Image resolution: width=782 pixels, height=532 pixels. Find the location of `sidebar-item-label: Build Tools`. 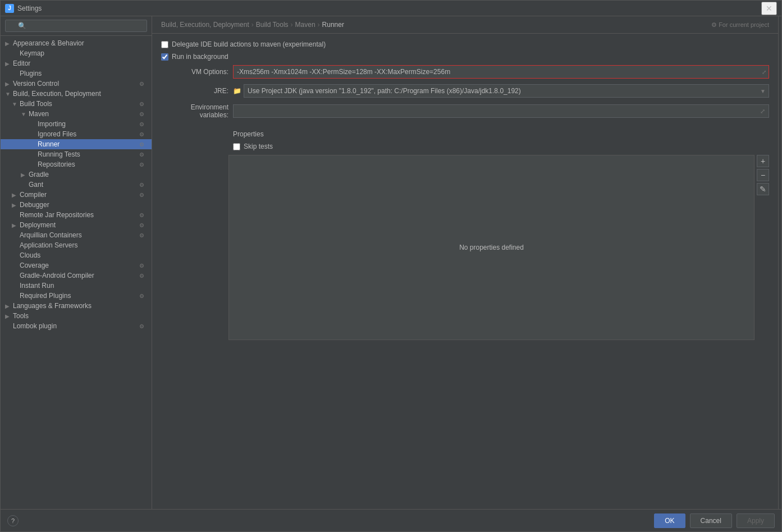

sidebar-item-label: Build Tools is located at coordinates (80, 104).